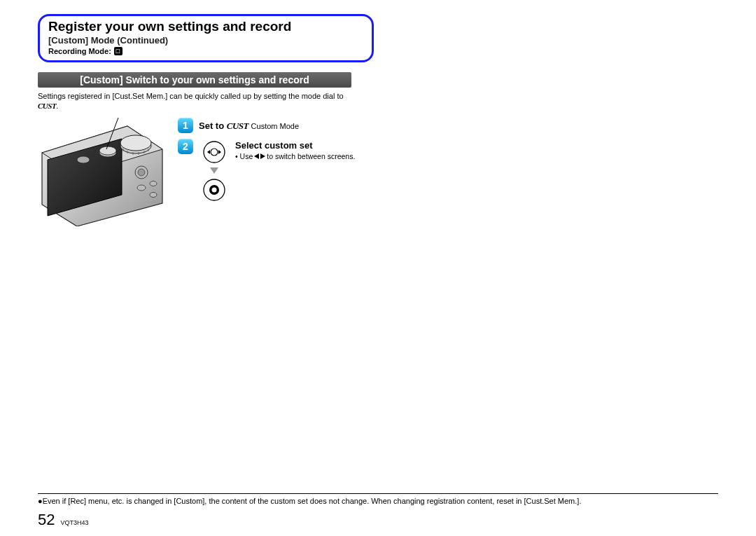 The height and width of the screenshot is (536, 756). Describe the element at coordinates (378, 493) in the screenshot. I see `footer-rule` at that location.